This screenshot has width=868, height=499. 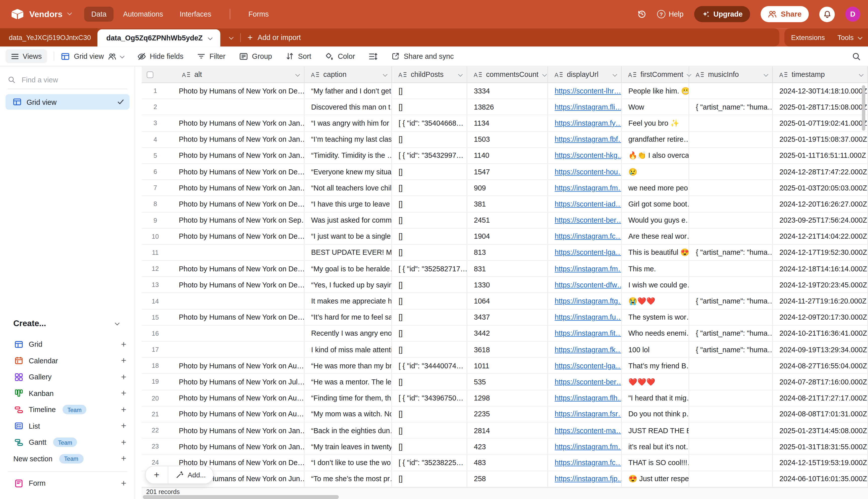 I want to click on cell-timestamp: 2024-12-20T16:26:27.000Z, so click(x=820, y=204).